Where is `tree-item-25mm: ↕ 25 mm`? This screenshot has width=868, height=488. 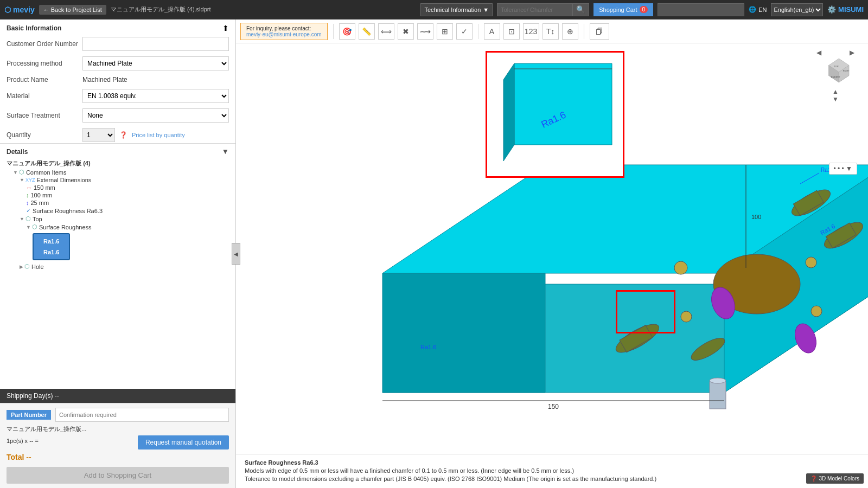 tree-item-25mm: ↕ 25 mm is located at coordinates (118, 203).